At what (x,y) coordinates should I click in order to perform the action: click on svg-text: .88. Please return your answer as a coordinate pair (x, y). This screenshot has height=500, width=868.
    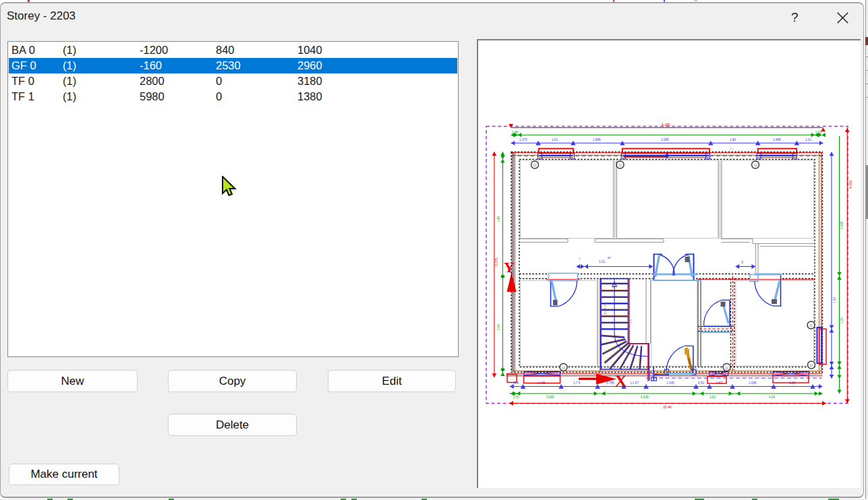
    Looking at the image, I should click on (609, 257).